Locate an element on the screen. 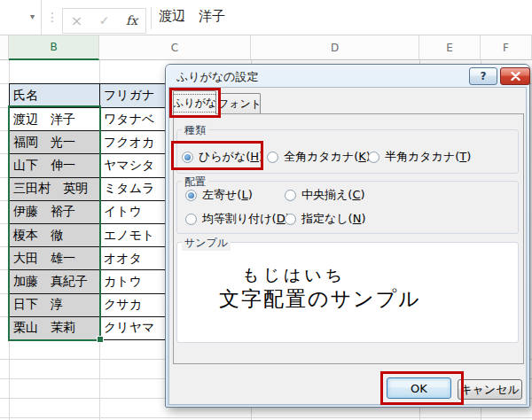 The image size is (532, 420). radio-label: 半角カタカナ(T) is located at coordinates (427, 157).